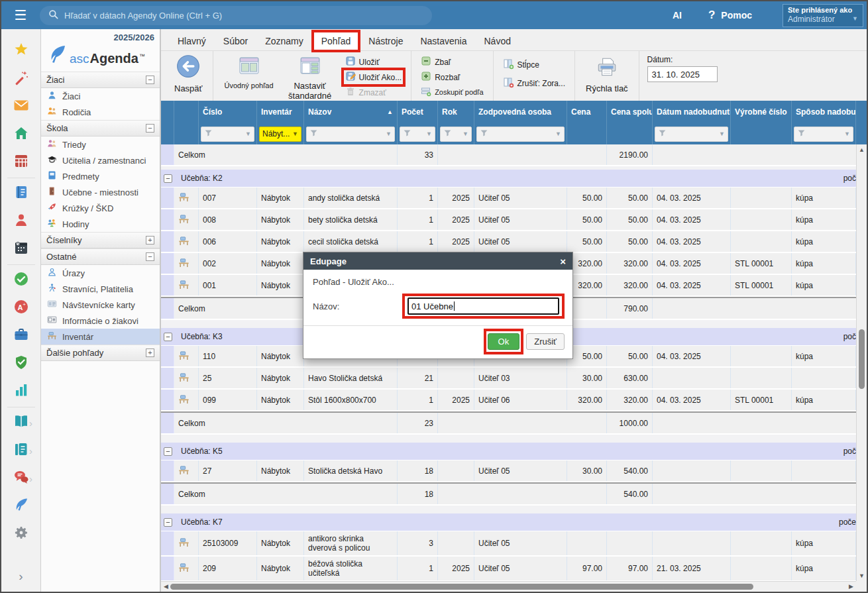 The image size is (868, 593). Describe the element at coordinates (310, 76) in the screenshot. I see `set-default-button: Nastaviť štandardné` at that location.